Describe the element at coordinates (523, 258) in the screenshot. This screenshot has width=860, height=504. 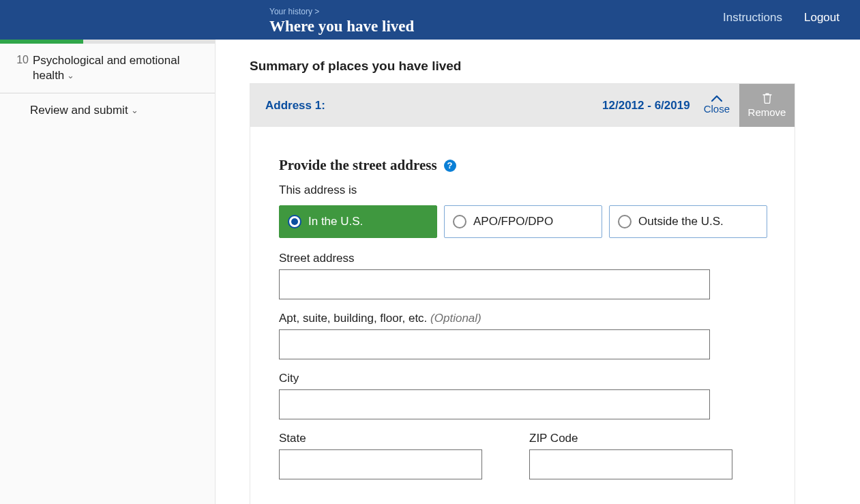
I see `street-address-label: Street address` at that location.